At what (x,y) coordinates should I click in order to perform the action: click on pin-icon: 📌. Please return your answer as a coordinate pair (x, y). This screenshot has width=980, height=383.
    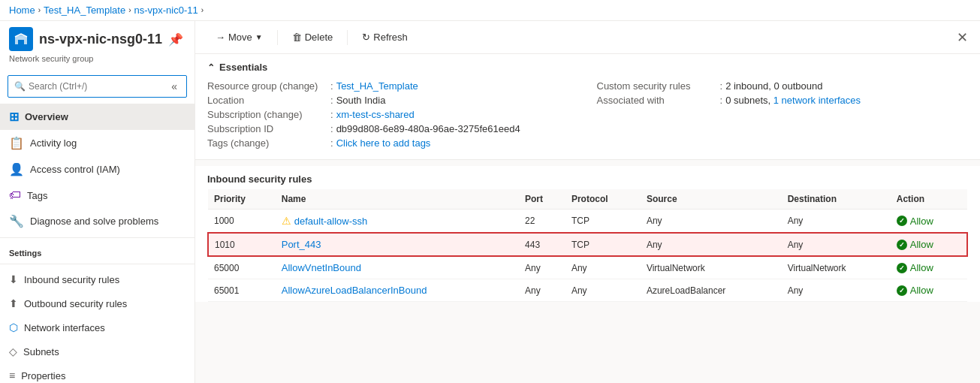
    Looking at the image, I should click on (176, 39).